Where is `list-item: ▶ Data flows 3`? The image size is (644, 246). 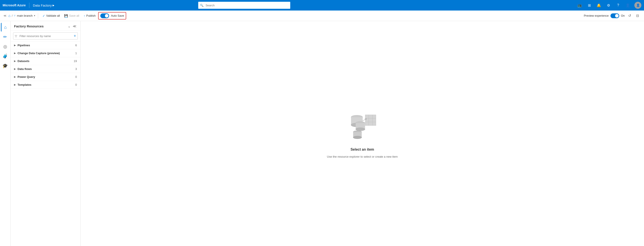 list-item: ▶ Data flows 3 is located at coordinates (46, 69).